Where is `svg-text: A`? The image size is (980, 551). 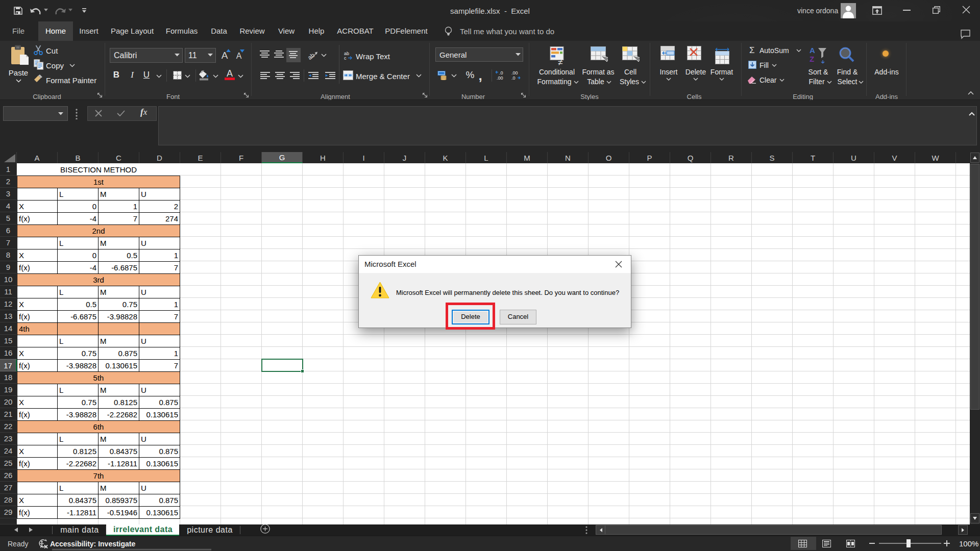 svg-text: A is located at coordinates (813, 50).